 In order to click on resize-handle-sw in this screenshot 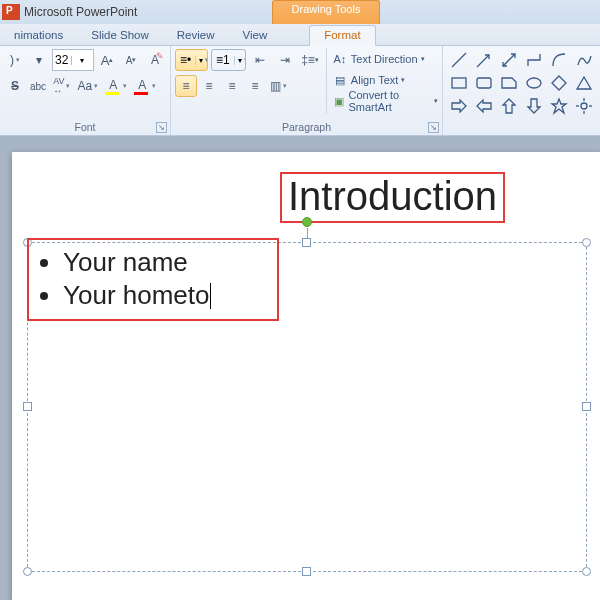, I will do `click(28, 572)`.